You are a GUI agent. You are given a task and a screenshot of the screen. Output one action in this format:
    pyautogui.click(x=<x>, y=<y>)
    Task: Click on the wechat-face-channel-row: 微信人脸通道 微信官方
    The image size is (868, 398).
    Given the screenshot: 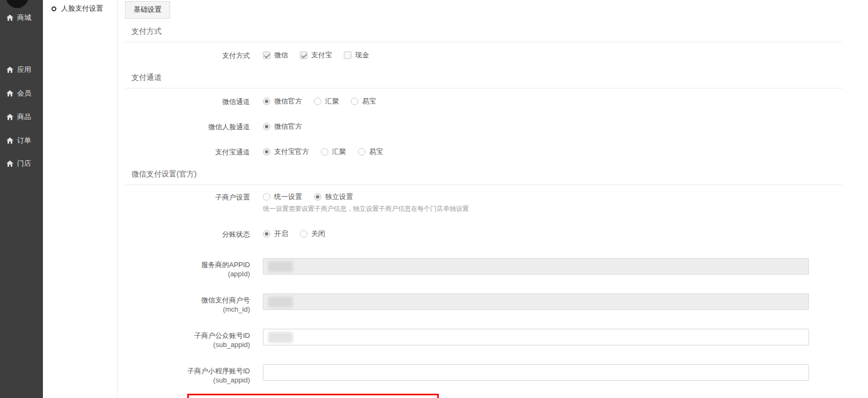 What is the action you would take?
    pyautogui.click(x=497, y=127)
    